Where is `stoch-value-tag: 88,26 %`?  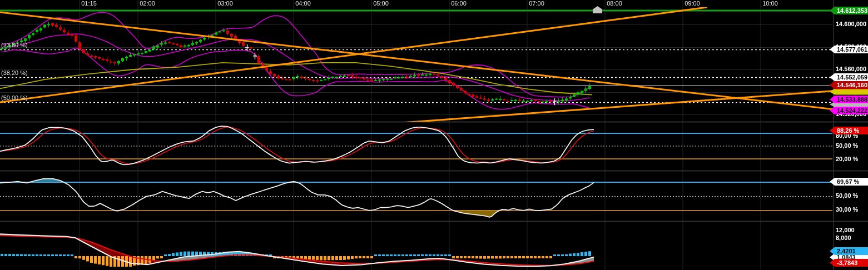 stoch-value-tag: 88,26 % is located at coordinates (849, 131).